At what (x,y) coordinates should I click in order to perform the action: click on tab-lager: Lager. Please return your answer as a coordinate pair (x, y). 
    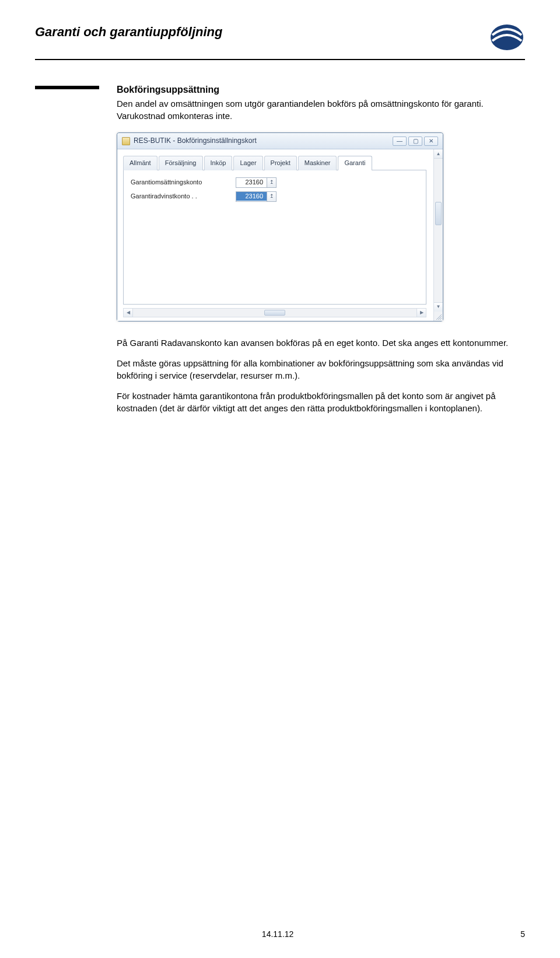
    Looking at the image, I should click on (248, 163).